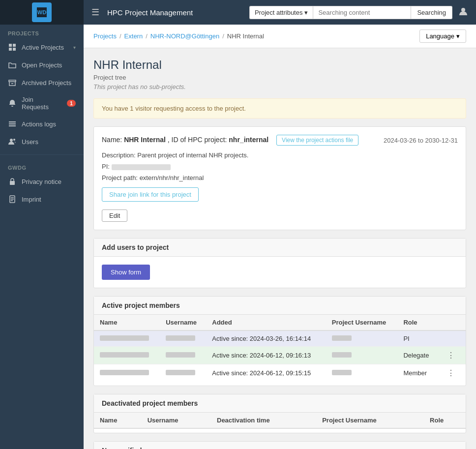  I want to click on archive-icon, so click(12, 83).